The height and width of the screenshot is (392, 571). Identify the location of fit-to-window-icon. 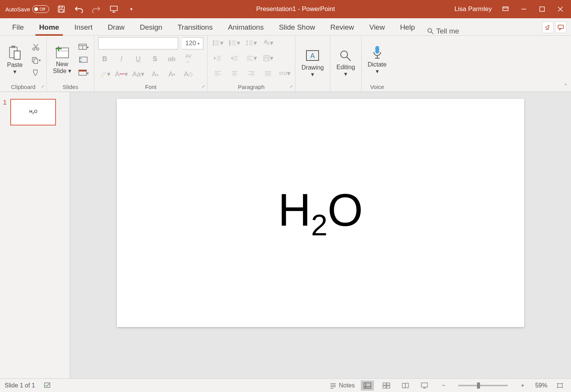
(560, 386).